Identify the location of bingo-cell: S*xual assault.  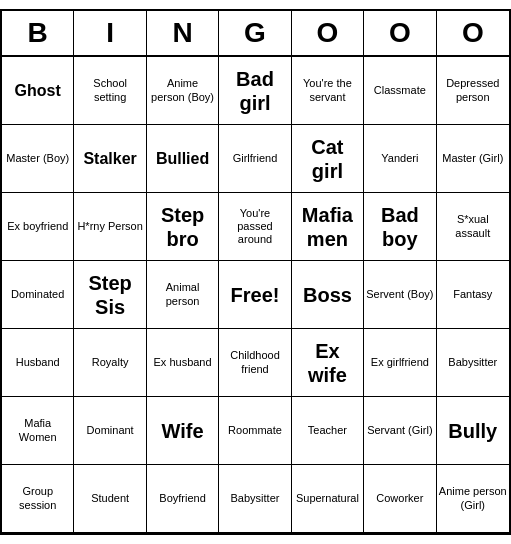
(473, 227).